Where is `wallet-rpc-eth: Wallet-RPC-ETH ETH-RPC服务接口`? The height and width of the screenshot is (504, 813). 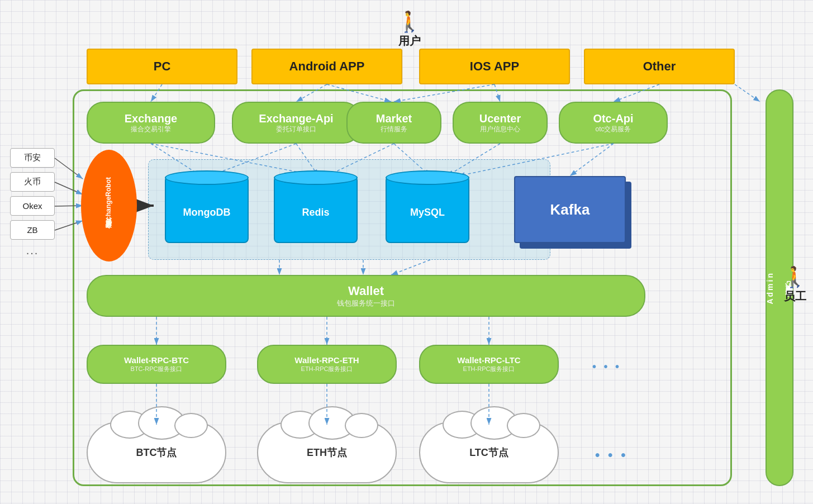
wallet-rpc-eth: Wallet-RPC-ETH ETH-RPC服务接口 is located at coordinates (327, 364).